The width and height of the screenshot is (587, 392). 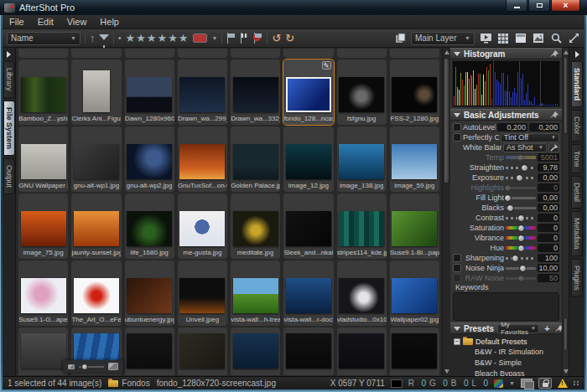 I want to click on expand-arrow-icon, so click(x=8, y=54).